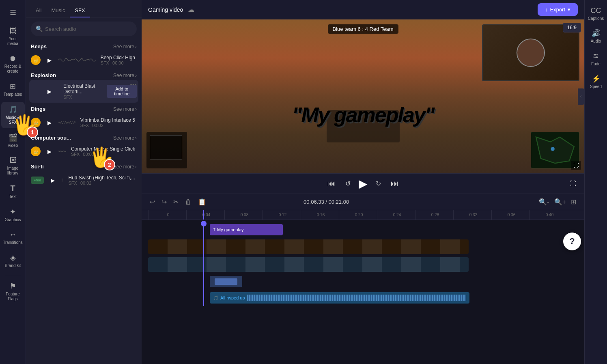 This screenshot has width=607, height=364. Describe the element at coordinates (84, 151) in the screenshot. I see `audio-item-computer-mouse: 👑 ▶ Computer Mouse Single Click SFX 00:0…` at that location.